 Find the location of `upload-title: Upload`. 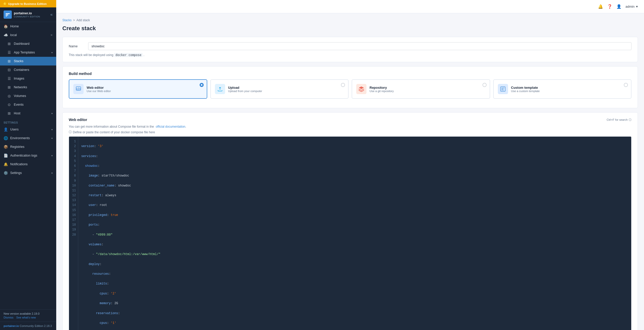

upload-title: Upload is located at coordinates (245, 87).